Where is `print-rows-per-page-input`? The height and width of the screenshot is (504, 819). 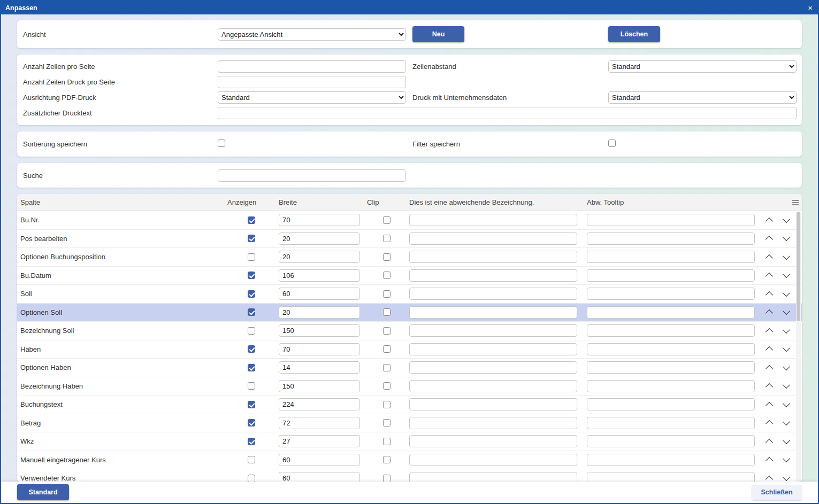
print-rows-per-page-input is located at coordinates (312, 82).